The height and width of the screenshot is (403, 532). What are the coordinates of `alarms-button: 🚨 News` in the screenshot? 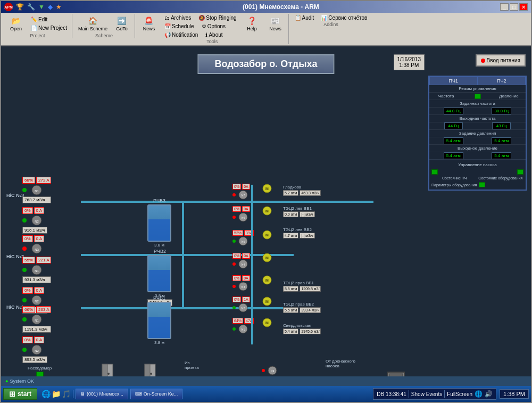 It's located at (149, 27).